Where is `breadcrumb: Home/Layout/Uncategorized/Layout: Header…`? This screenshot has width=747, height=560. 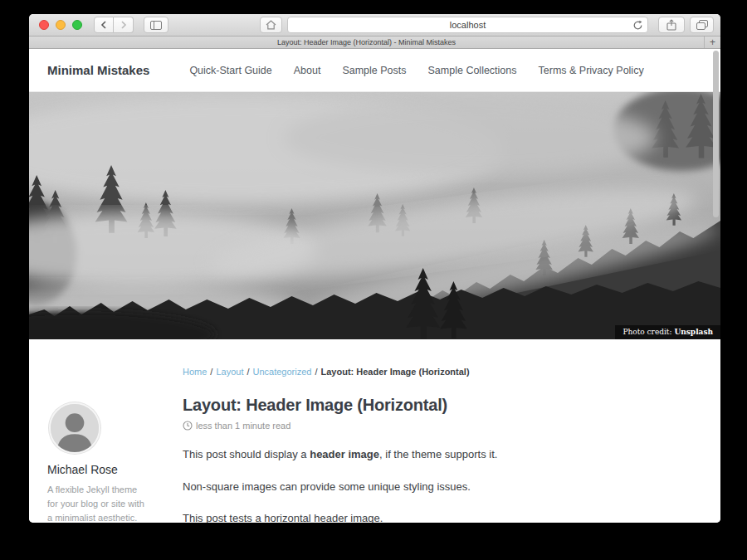
breadcrumb: Home/Layout/Uncategorized/Layout: Header… is located at coordinates (452, 372).